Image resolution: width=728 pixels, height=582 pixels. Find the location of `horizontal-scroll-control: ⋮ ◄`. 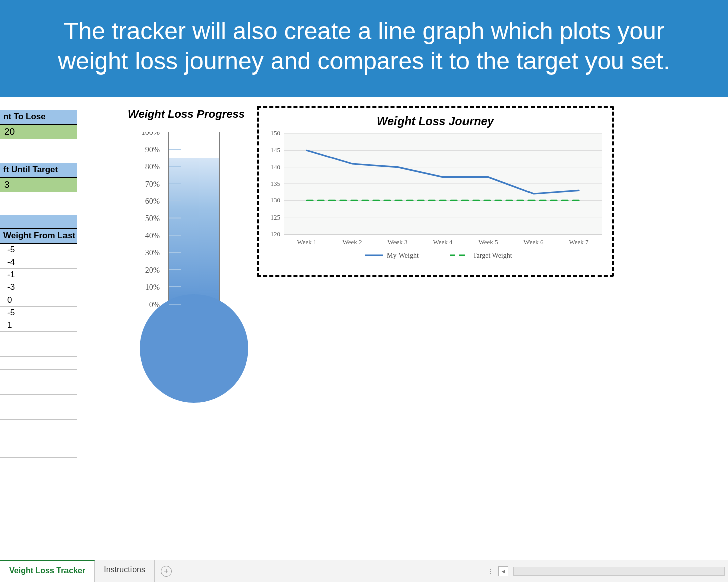

horizontal-scroll-control: ⋮ ◄ is located at coordinates (606, 571).